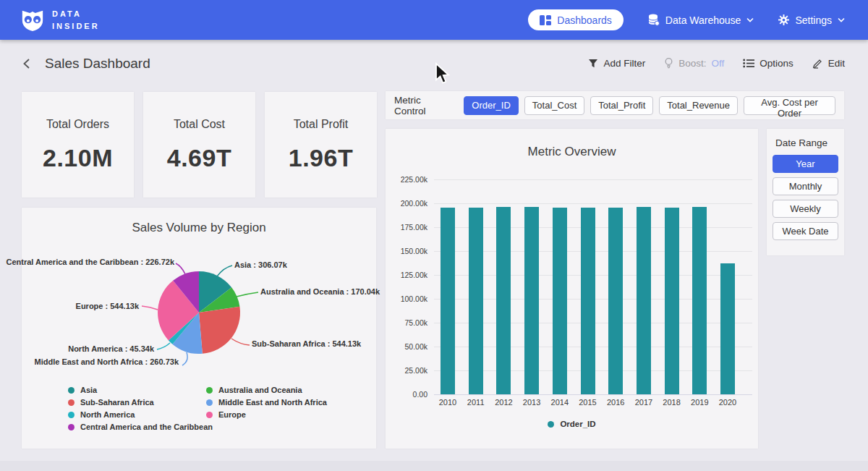 Image resolution: width=868 pixels, height=471 pixels. What do you see at coordinates (593, 395) in the screenshot?
I see `x-axis-line` at bounding box center [593, 395].